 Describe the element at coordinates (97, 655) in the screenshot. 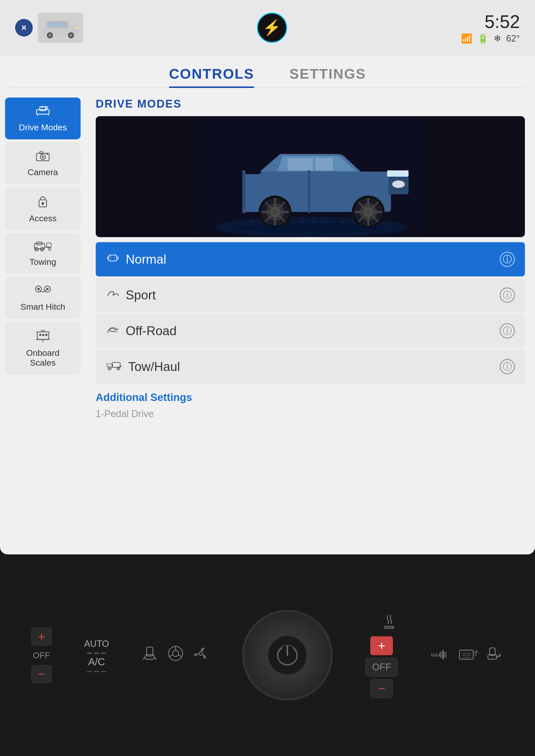

I see `climate-labels: AUTO A/C` at that location.